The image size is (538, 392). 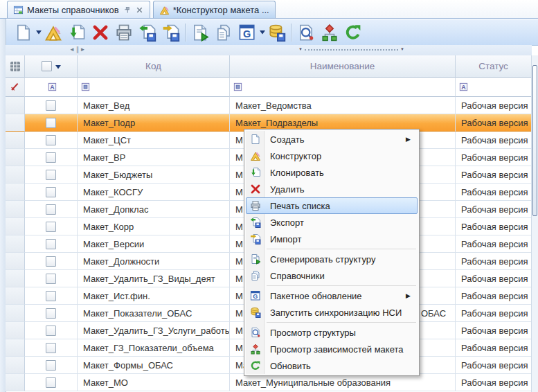 What do you see at coordinates (24, 33) in the screenshot?
I see `create-button` at bounding box center [24, 33].